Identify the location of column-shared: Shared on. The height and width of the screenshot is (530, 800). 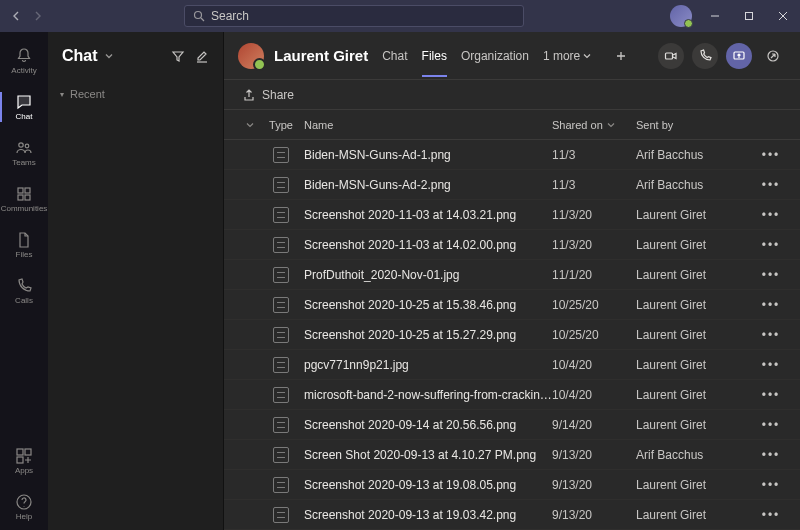
(594, 125).